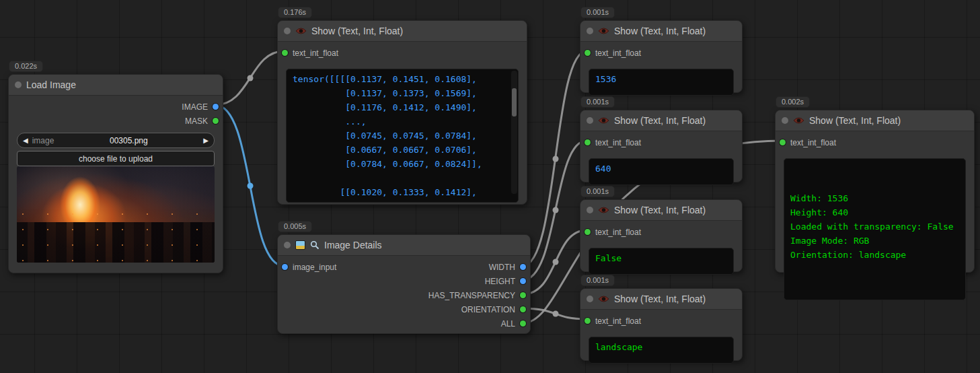 This screenshot has height=373, width=980. I want to click on execution-time-badge: 0.176s, so click(295, 12).